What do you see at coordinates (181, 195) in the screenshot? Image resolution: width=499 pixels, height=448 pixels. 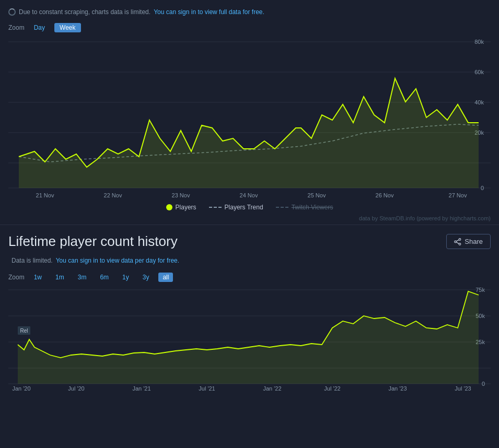 I see `svg-text: 23 Nov` at bounding box center [181, 195].